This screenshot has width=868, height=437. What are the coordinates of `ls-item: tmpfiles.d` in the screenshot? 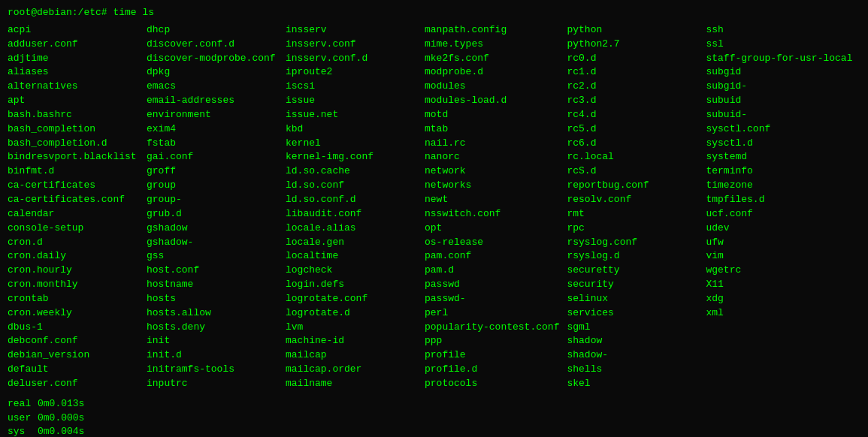 It's located at (779, 200).